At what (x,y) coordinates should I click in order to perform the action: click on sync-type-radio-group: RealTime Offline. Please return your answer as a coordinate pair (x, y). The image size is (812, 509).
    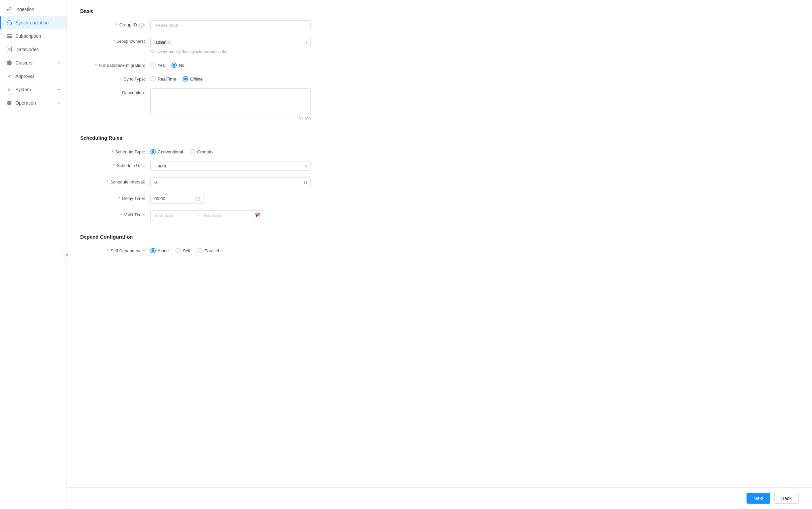
    Looking at the image, I should click on (231, 78).